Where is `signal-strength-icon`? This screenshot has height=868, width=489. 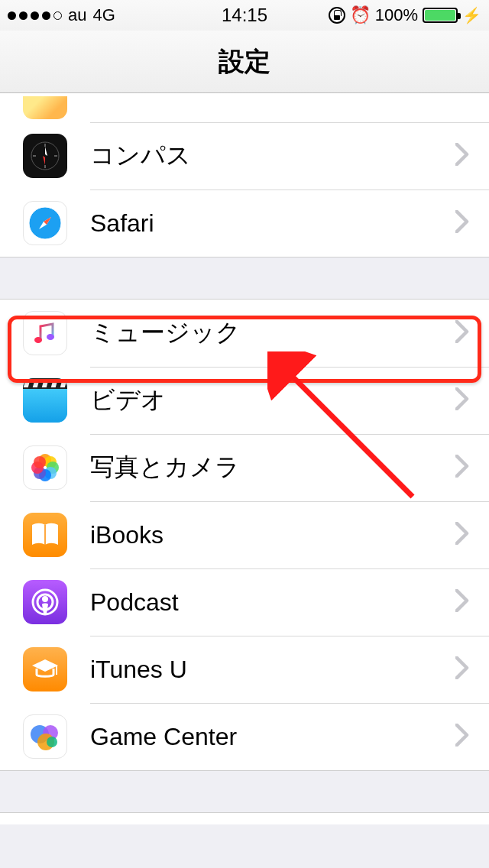
signal-strength-icon is located at coordinates (35, 15).